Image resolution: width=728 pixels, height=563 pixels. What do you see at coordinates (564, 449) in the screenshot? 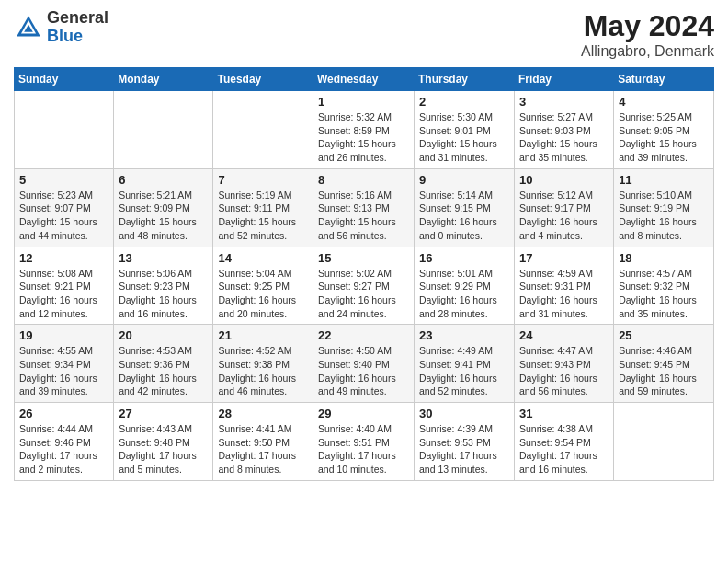
I see `day-info: Sunrise: 4:38 AM Sunset: 9:54 PM Dayligh…` at bounding box center [564, 449].